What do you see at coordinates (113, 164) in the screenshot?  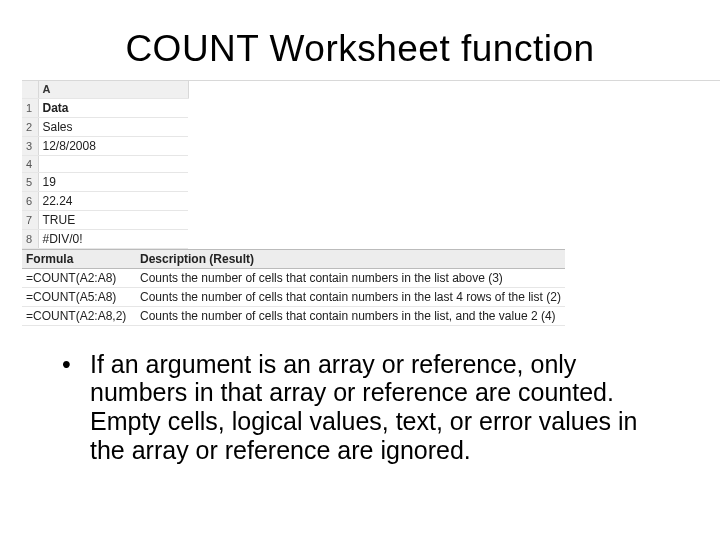 I see `cell` at bounding box center [113, 164].